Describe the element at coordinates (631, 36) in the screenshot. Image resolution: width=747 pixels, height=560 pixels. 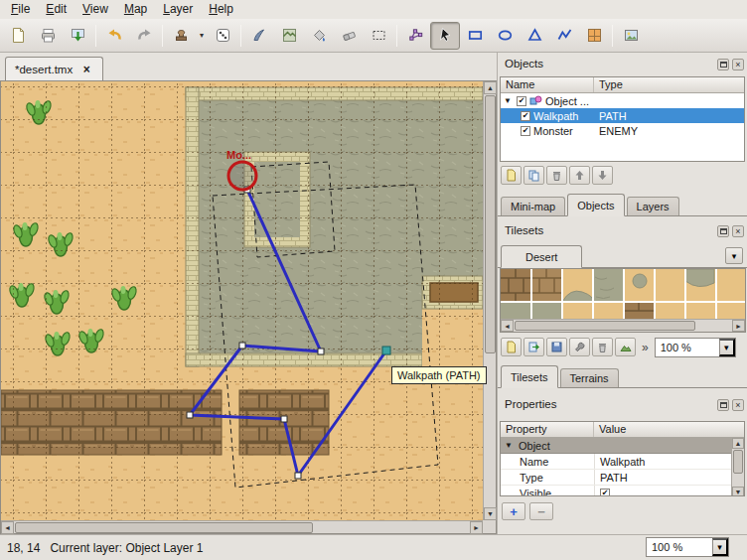
I see `image-layer-button` at that location.